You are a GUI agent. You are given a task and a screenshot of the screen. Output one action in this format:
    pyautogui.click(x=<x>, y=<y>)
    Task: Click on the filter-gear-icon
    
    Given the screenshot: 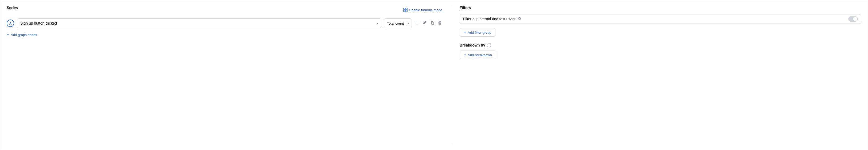 What is the action you would take?
    pyautogui.click(x=520, y=19)
    